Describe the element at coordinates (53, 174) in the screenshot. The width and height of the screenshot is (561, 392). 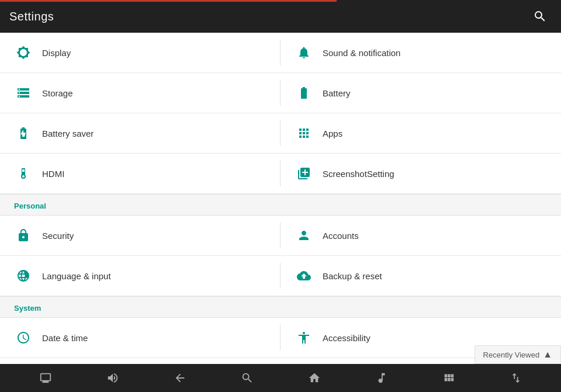
I see `hdmi-label: HDMI` at that location.